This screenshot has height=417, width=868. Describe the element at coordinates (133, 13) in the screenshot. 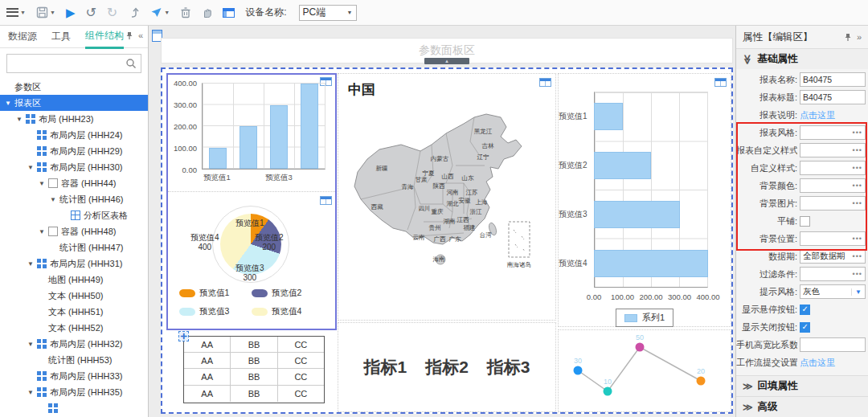

I see `publish-button` at that location.